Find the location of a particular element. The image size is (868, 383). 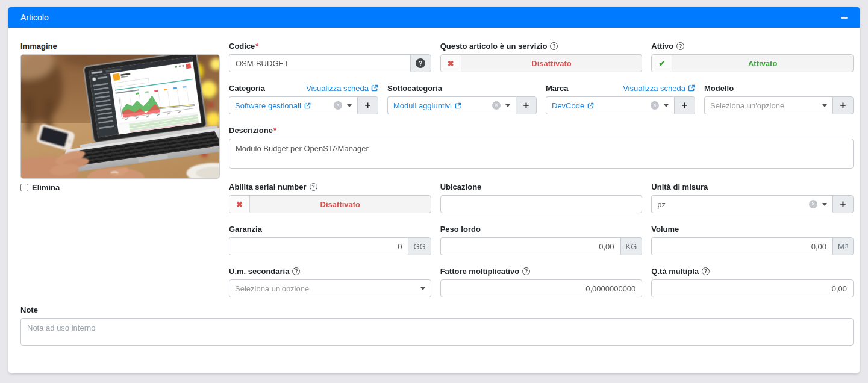

servizio-state: Disattivato is located at coordinates (552, 63).